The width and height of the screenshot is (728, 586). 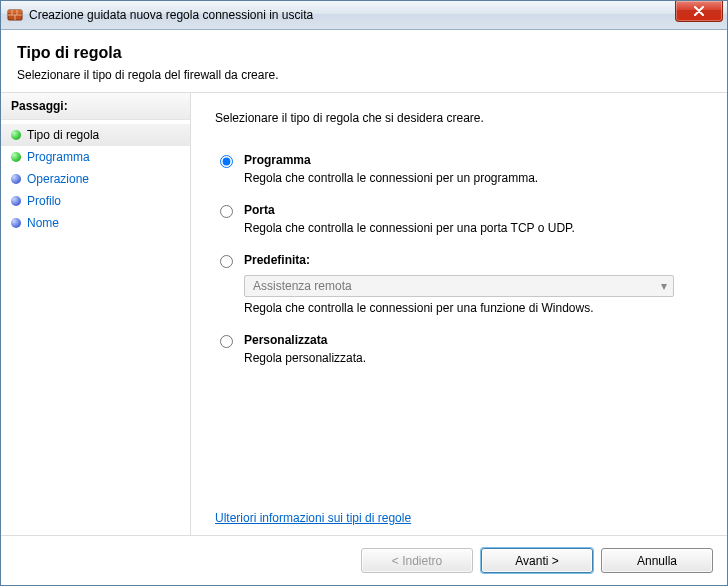 I want to click on next-button: Avanti >, so click(x=537, y=560).